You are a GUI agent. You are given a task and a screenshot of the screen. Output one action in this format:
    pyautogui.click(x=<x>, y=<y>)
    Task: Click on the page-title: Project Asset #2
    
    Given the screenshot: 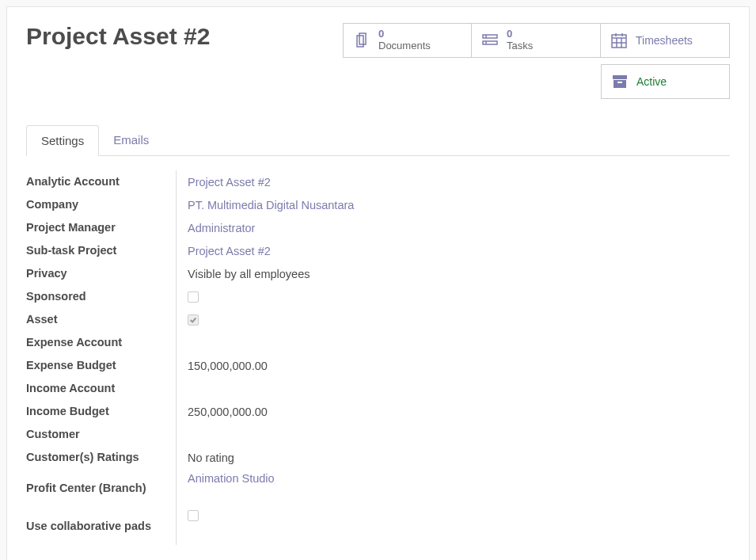 What is the action you would take?
    pyautogui.click(x=184, y=36)
    